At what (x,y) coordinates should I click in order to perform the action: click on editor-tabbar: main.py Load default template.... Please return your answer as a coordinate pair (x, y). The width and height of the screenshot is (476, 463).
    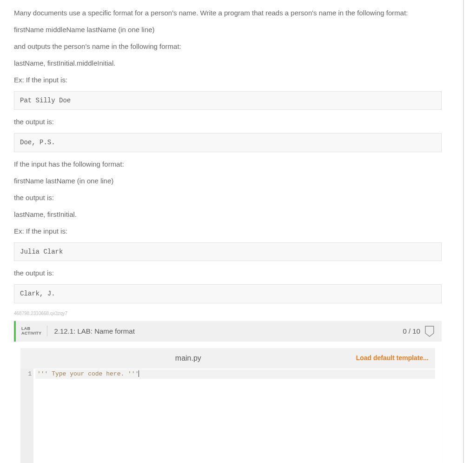
    Looking at the image, I should click on (228, 358).